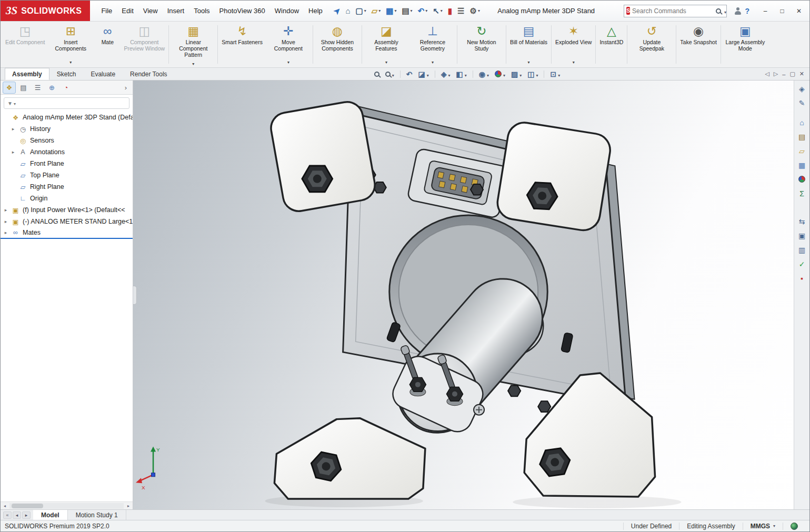  I want to click on orientation-sphere-icon: ◈, so click(802, 88).